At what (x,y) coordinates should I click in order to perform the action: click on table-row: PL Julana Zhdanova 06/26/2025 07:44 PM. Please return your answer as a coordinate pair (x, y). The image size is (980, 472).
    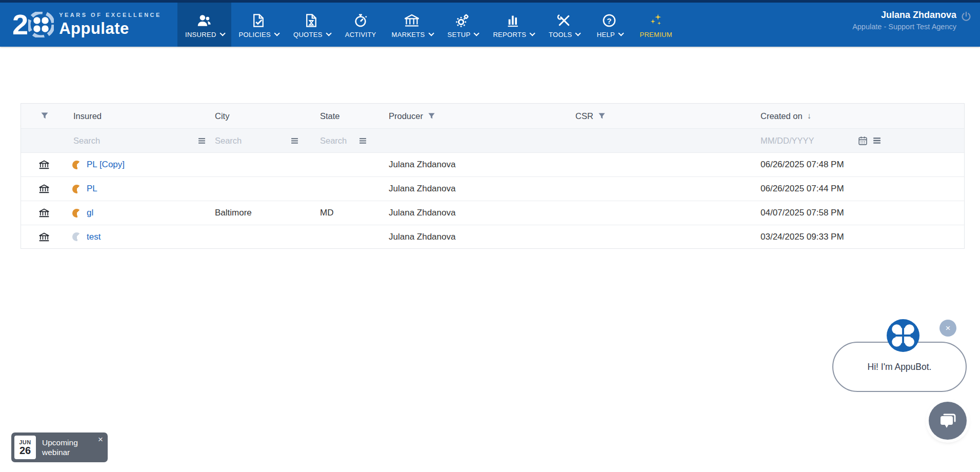
    Looking at the image, I should click on (492, 189).